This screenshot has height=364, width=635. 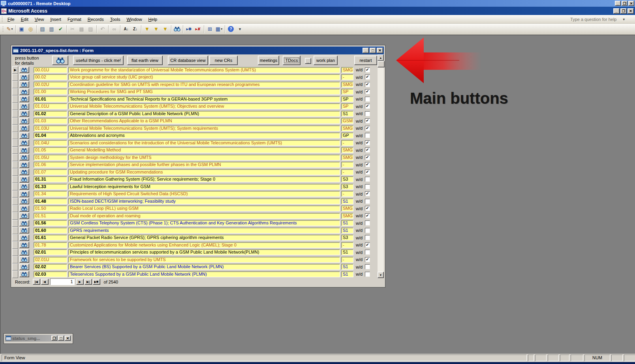 I want to click on scrollbar-thumb, so click(x=381, y=64).